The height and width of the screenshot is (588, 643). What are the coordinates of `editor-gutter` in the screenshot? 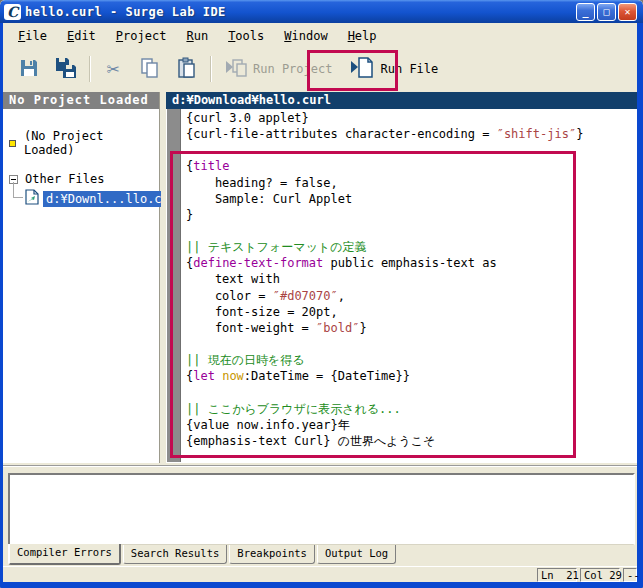 It's located at (174, 286).